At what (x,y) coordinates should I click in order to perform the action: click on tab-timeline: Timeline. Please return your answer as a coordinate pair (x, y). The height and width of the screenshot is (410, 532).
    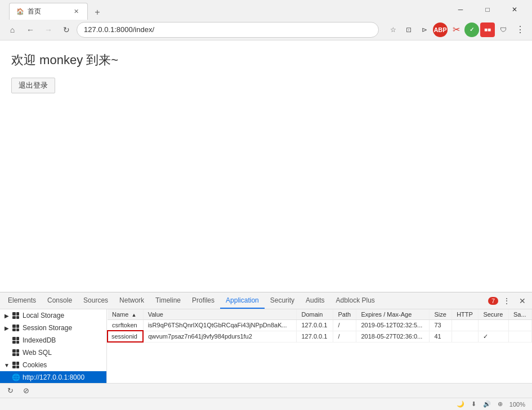
    Looking at the image, I should click on (168, 300).